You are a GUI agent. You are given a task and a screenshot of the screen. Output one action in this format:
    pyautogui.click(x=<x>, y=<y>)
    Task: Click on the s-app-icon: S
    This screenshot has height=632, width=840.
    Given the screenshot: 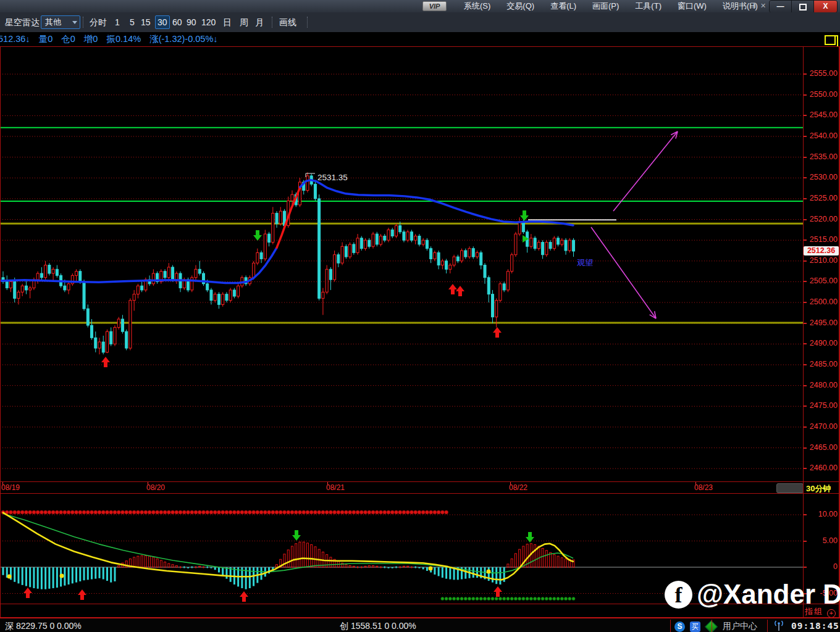 What is the action you would take?
    pyautogui.click(x=679, y=627)
    